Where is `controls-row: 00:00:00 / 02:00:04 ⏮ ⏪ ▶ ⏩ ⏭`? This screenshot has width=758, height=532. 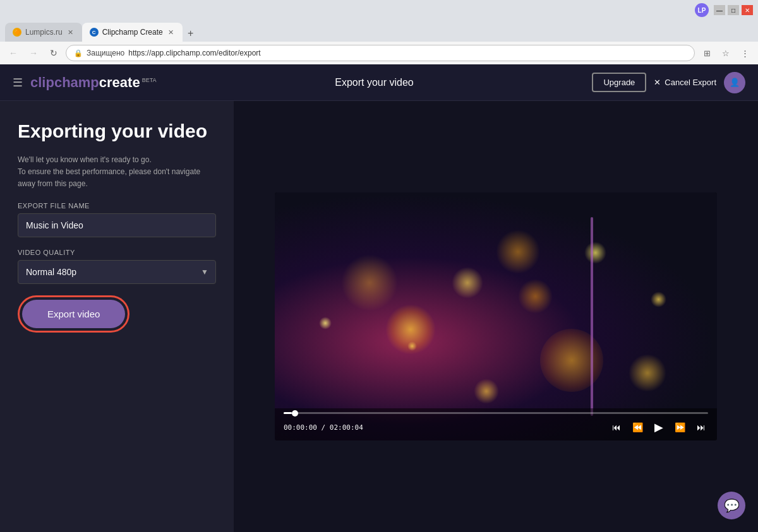
controls-row: 00:00:00 / 02:00:04 ⏮ ⏪ ▶ ⏩ ⏭ is located at coordinates (496, 427).